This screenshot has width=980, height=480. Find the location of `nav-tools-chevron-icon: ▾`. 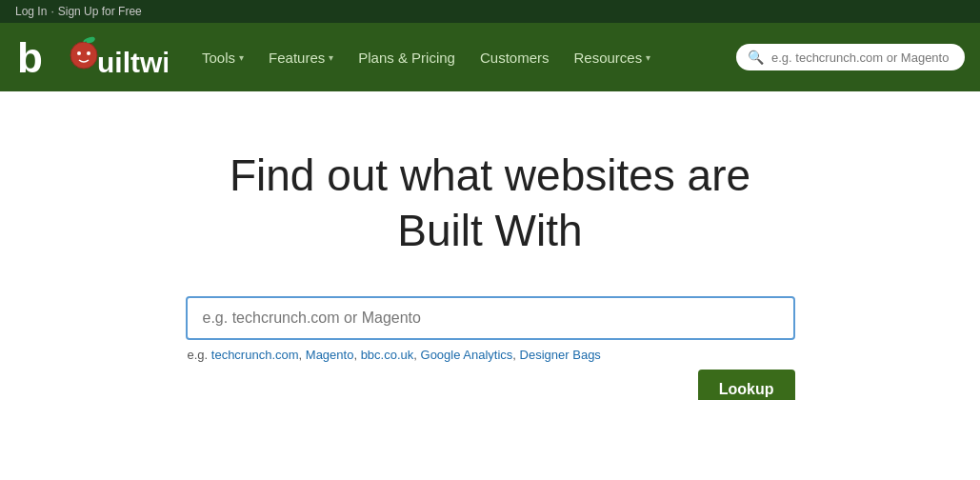

nav-tools-chevron-icon: ▾ is located at coordinates (242, 57).